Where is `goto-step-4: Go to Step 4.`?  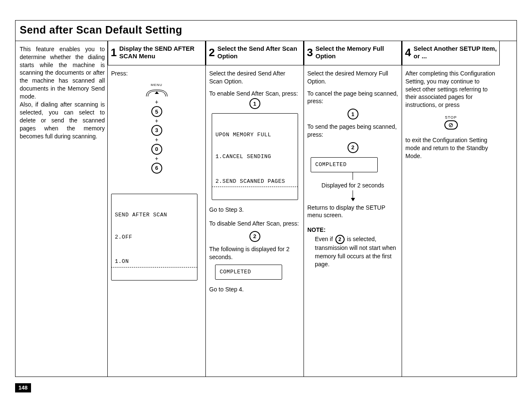 goto-step-4: Go to Step 4. is located at coordinates (255, 289).